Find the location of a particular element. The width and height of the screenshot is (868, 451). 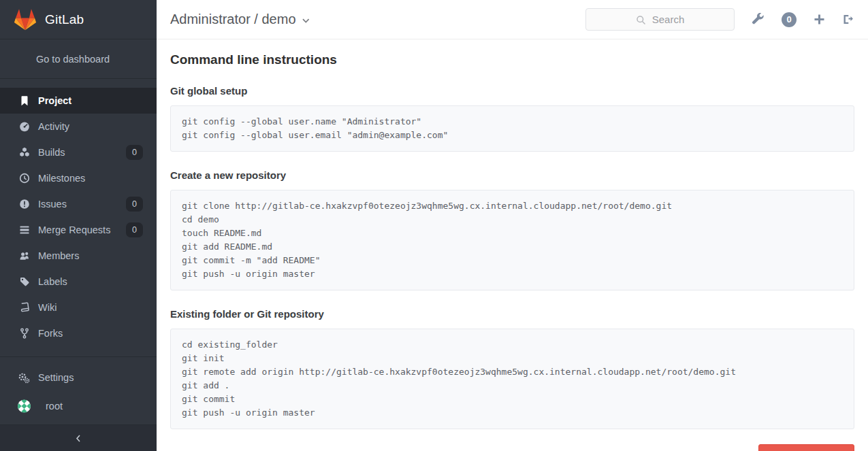

sidebar-item-label: Wiki is located at coordinates (48, 307).